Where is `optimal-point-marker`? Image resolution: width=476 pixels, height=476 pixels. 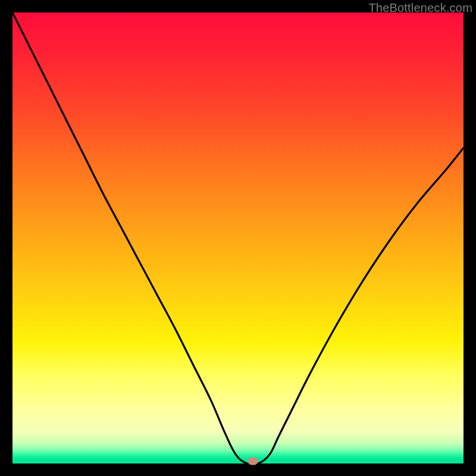 optimal-point-marker is located at coordinates (253, 462).